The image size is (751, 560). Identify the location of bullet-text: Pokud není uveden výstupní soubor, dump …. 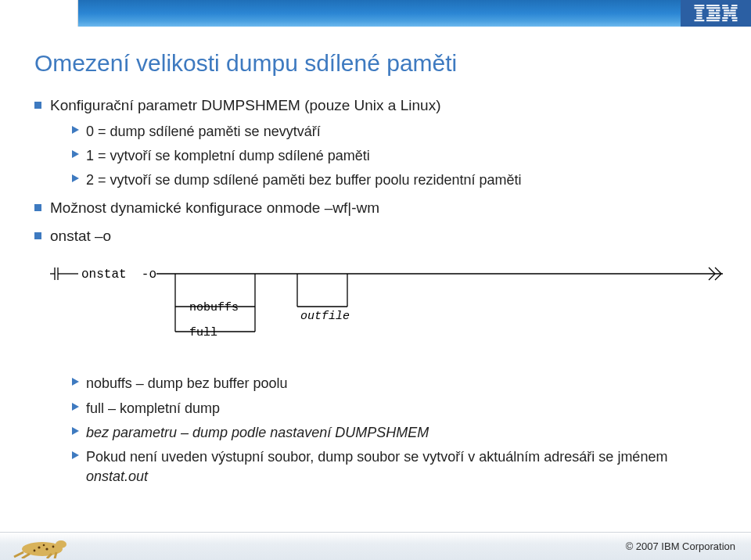
(377, 457).